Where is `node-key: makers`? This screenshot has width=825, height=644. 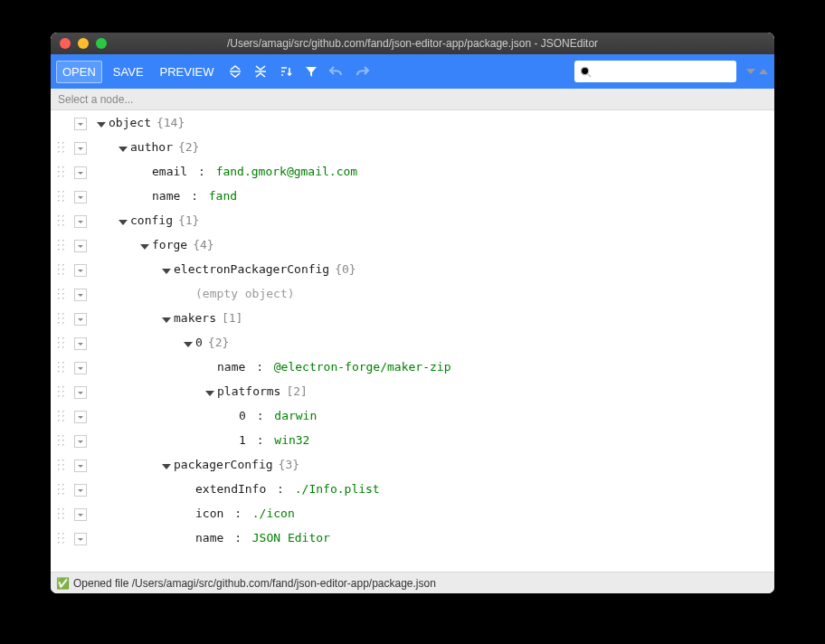
node-key: makers is located at coordinates (195, 318).